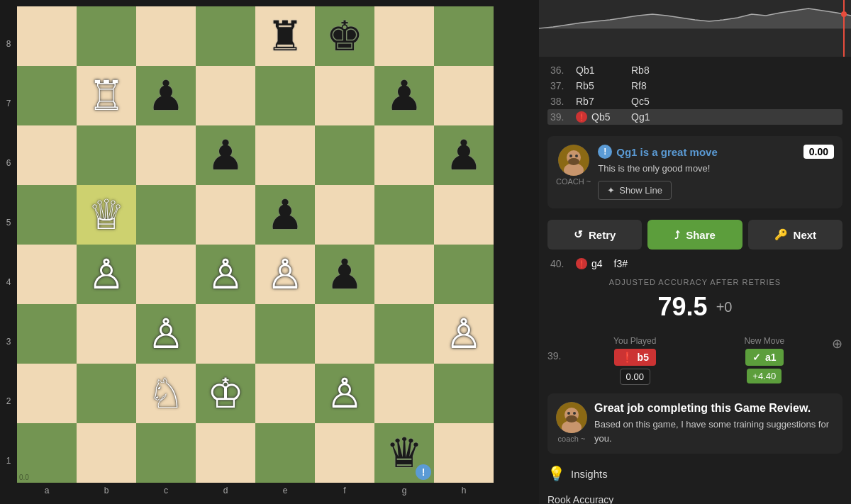 The width and height of the screenshot is (851, 504). Describe the element at coordinates (837, 345) in the screenshot. I see `zoom-area: ⊕` at that location.